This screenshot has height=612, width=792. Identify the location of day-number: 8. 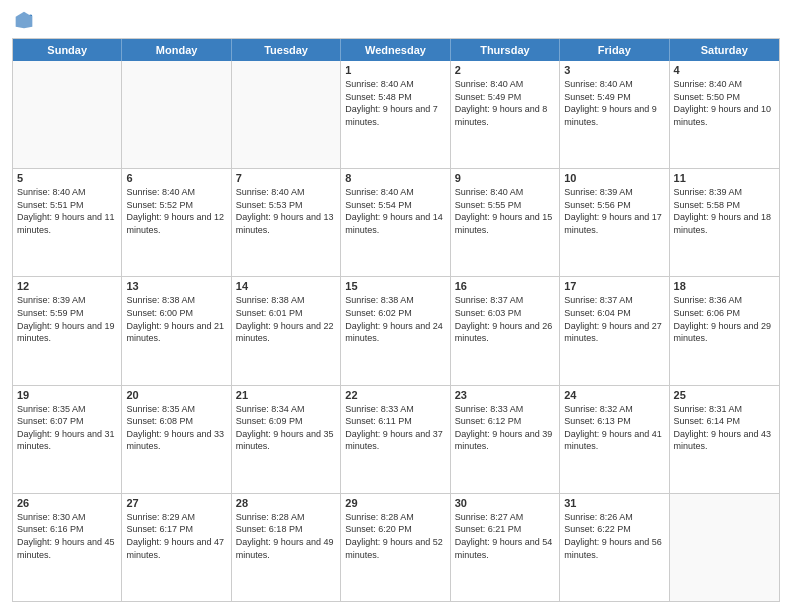
(395, 178).